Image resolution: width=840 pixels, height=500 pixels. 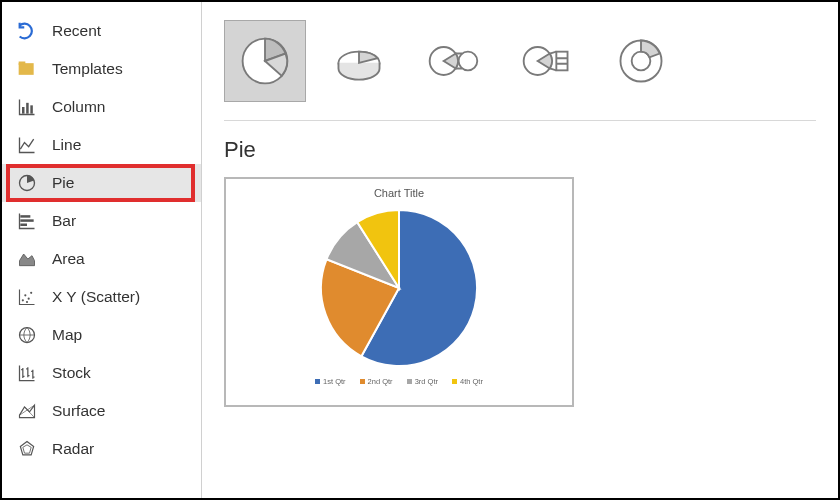 What do you see at coordinates (78, 107) in the screenshot?
I see `sidebar-item-label: Column` at bounding box center [78, 107].